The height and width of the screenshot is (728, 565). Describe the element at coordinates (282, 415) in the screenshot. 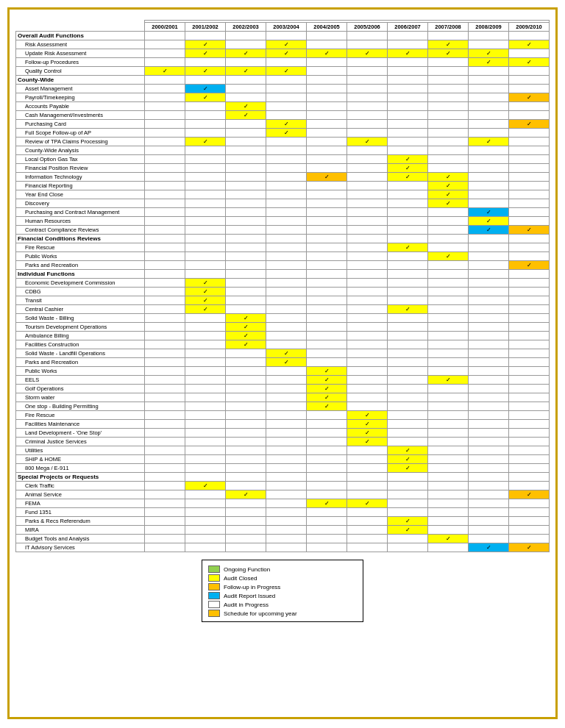

I see `table-row: Fire Rescue✓` at that location.